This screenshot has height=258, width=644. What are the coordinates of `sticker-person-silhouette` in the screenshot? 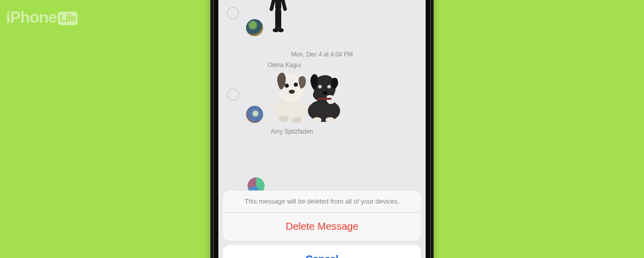 It's located at (278, 17).